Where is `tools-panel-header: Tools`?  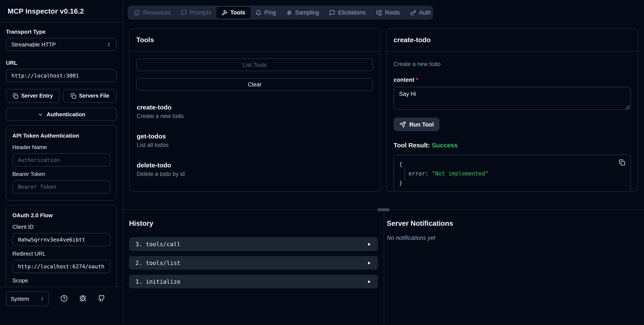 tools-panel-header: Tools is located at coordinates (255, 40).